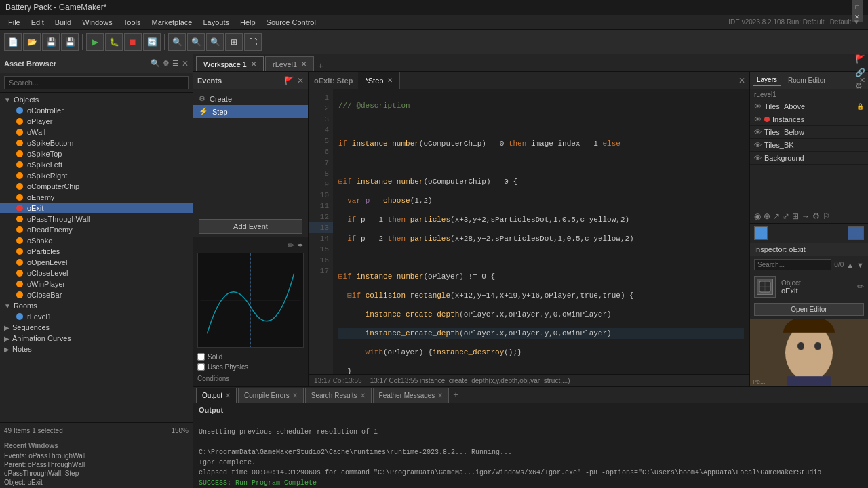  Describe the element at coordinates (809, 145) in the screenshot. I see `layer-tiles-bk: 👁 Tiles_BK` at that location.